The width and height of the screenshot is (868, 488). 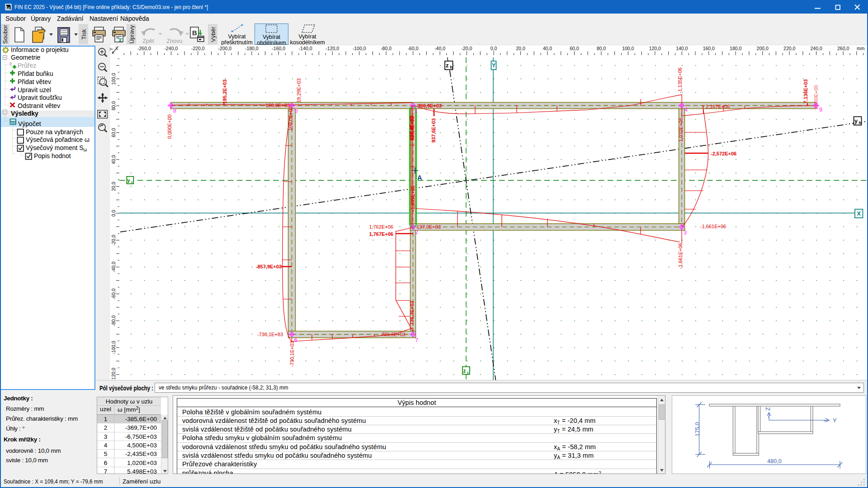 I want to click on svg-text: Upravit uzel, so click(x=34, y=90).